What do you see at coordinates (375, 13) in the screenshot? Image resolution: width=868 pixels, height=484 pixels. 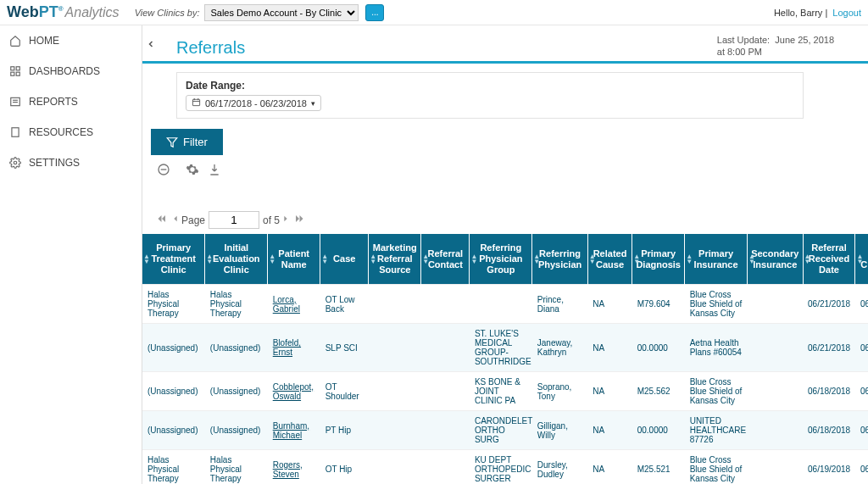 I see `clinic-action-button: ...` at bounding box center [375, 13].